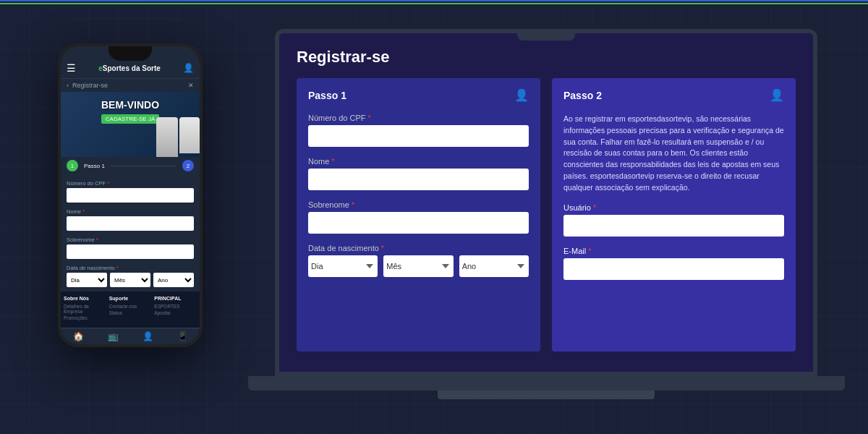 This screenshot has width=868, height=434. I want to click on top-accent-lines, so click(434, 2).